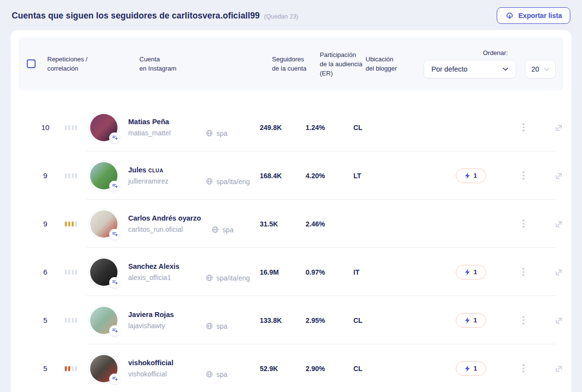  Describe the element at coordinates (156, 170) in the screenshot. I see `influencer-name-suffix: CLUA` at that location.